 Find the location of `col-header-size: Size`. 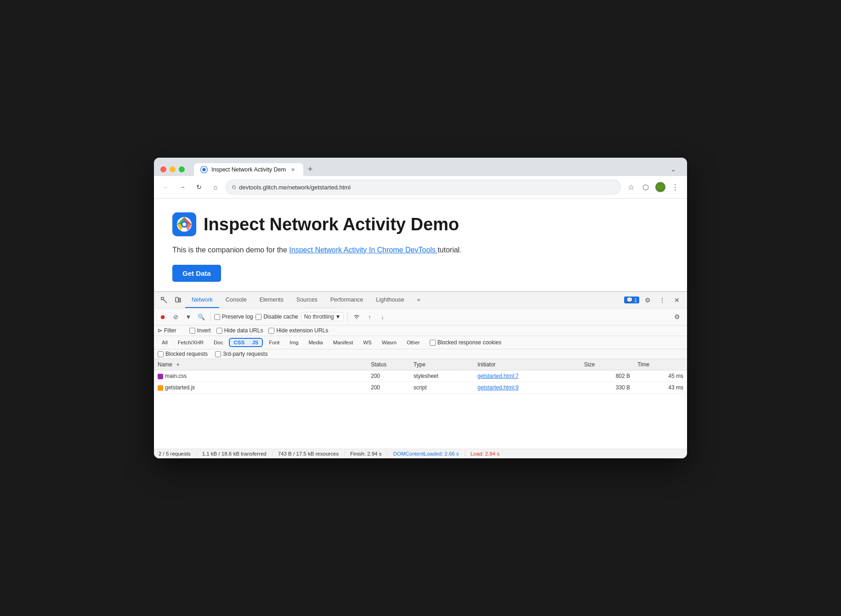

col-header-size: Size is located at coordinates (607, 365).